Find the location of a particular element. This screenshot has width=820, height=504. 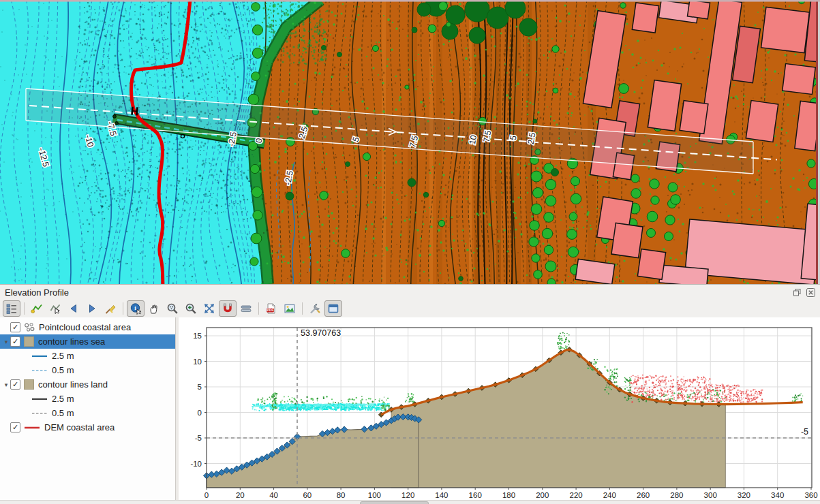

layer-tree-icon is located at coordinates (12, 309).